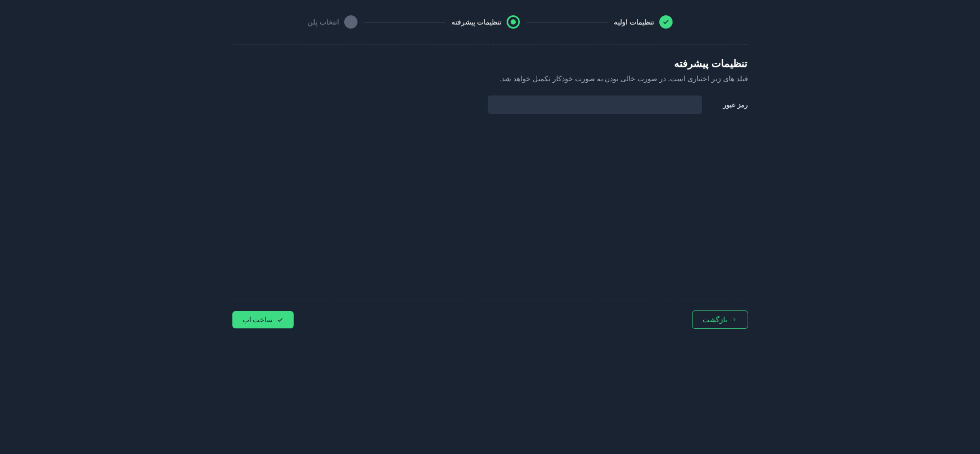 Image resolution: width=980 pixels, height=454 pixels. What do you see at coordinates (332, 22) in the screenshot?
I see `step-select-plan: انتخاب پلن` at bounding box center [332, 22].